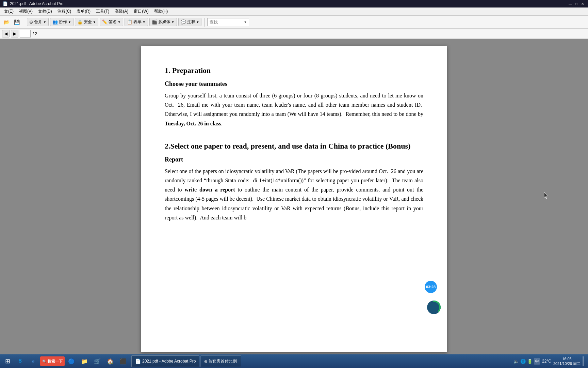  Describe the element at coordinates (546, 361) in the screenshot. I see `weather-temp: 22°C` at that location.